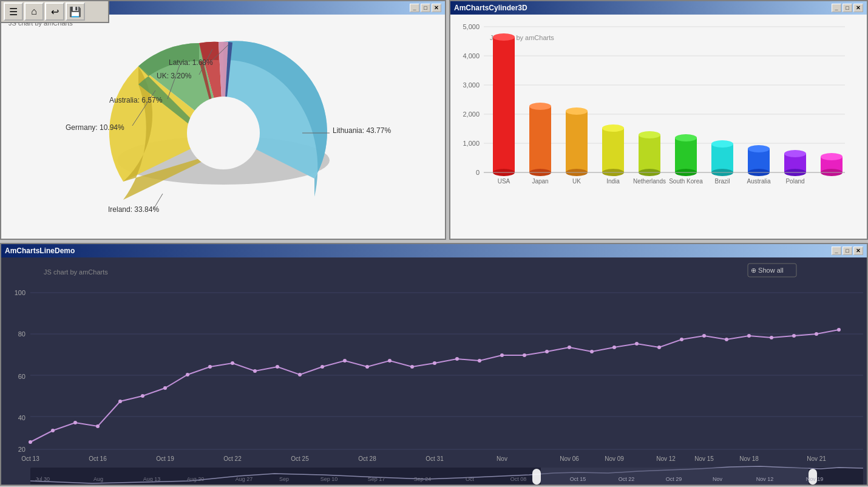 Image resolution: width=868 pixels, height=487 pixels. Describe the element at coordinates (232, 459) in the screenshot. I see `xlabel-oct22: Oct 22` at that location.